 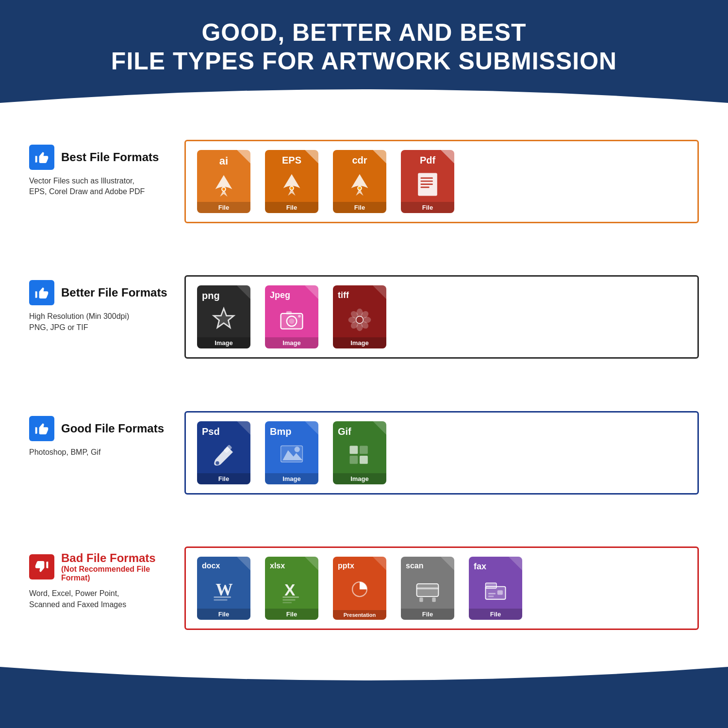 What do you see at coordinates (360, 615) in the screenshot?
I see `label-pptx: Presentation` at bounding box center [360, 615].